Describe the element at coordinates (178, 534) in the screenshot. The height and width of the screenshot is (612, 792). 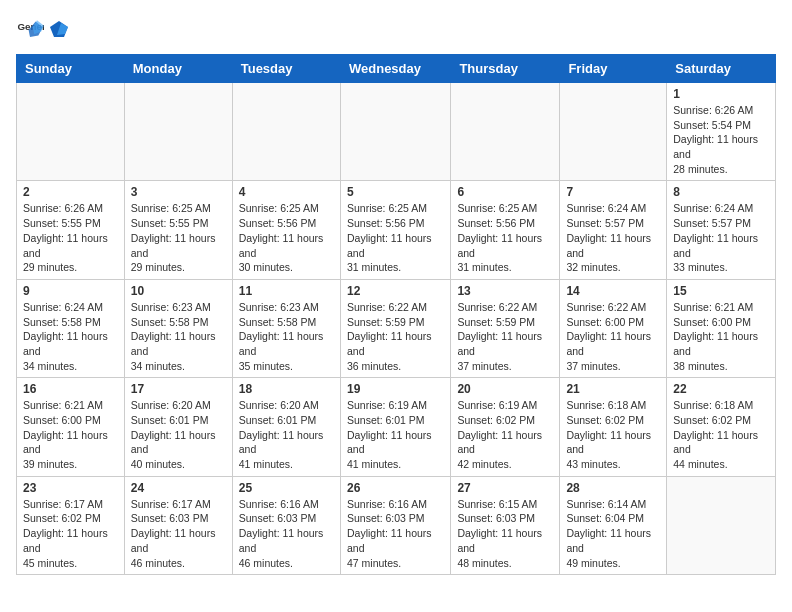
I see `day-info: Sunrise: 6:17 AMSunset: 6:03 PMDaylight:…` at that location.